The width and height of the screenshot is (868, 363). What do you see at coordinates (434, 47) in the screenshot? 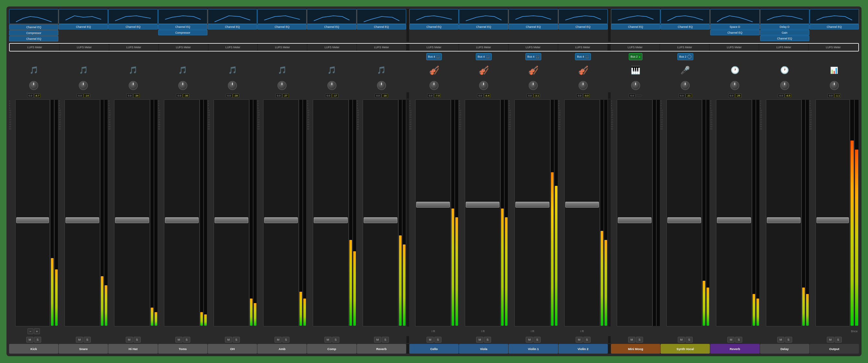
I see `lufs-cello: LUFS Meter` at bounding box center [434, 47].